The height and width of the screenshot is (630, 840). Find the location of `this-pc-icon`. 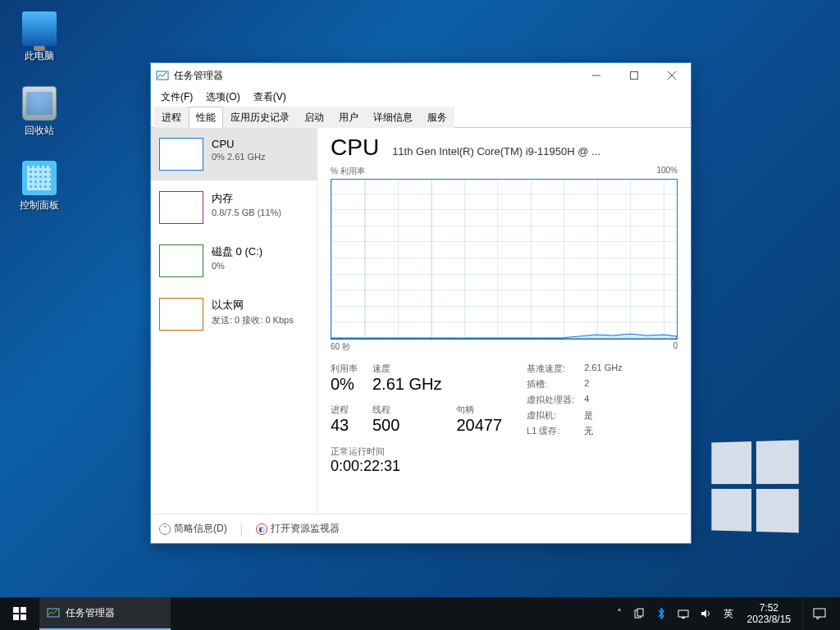

this-pc-icon is located at coordinates (39, 29).